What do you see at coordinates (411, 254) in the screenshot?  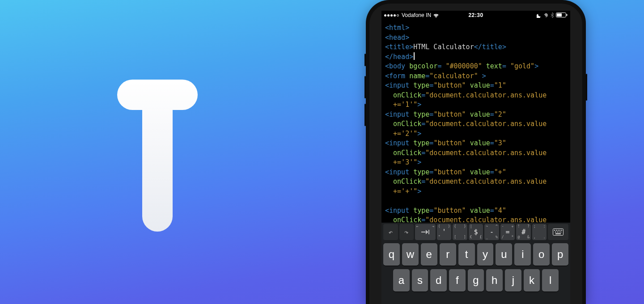 I see `key-w: w` at bounding box center [411, 254].